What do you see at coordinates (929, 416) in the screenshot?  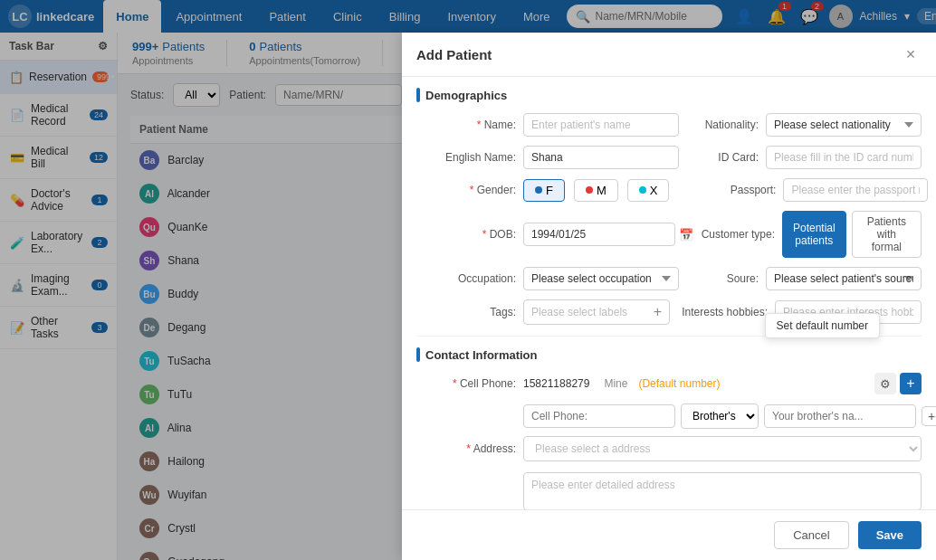 I see `phone-plus-button: +` at bounding box center [929, 416].